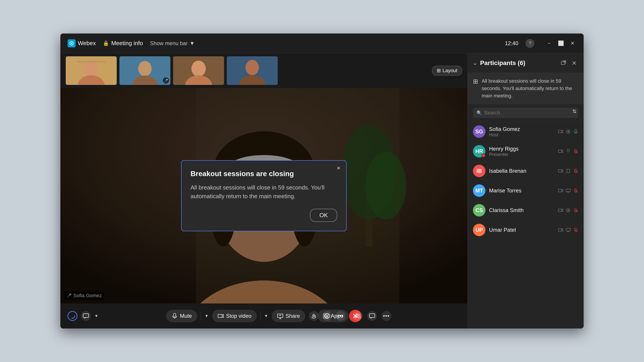 This screenshot has width=644, height=362. What do you see at coordinates (522, 210) in the screenshot?
I see `participant-info: Clarissa Smith` at bounding box center [522, 210].